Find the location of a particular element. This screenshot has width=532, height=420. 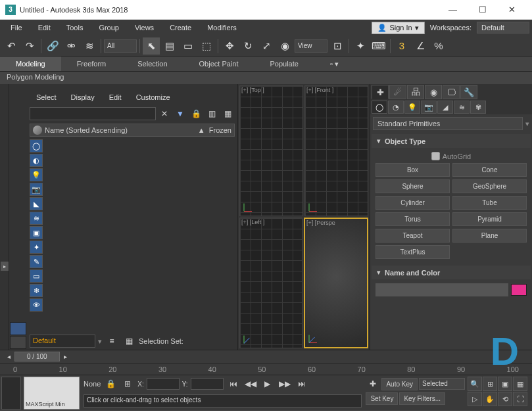

ribbon-objectpaint: Object Paint is located at coordinates (219, 64).